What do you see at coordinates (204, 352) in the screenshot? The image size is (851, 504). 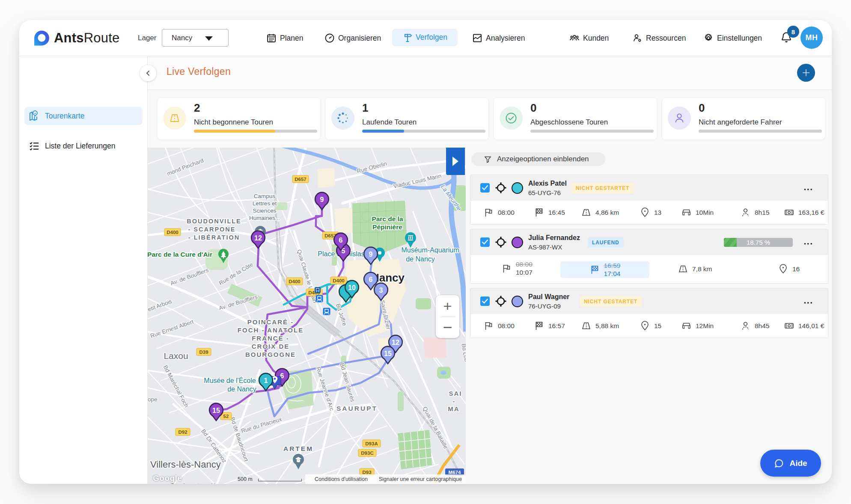 I see `svg-text: D39` at bounding box center [204, 352].